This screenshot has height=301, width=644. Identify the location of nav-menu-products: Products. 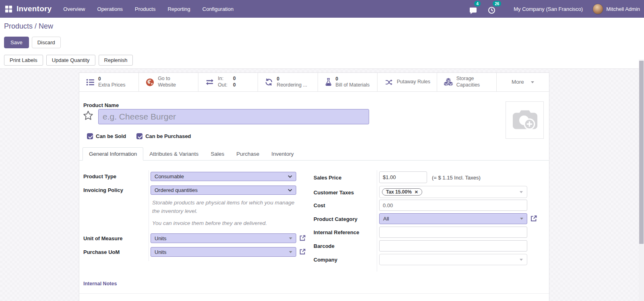
(145, 9).